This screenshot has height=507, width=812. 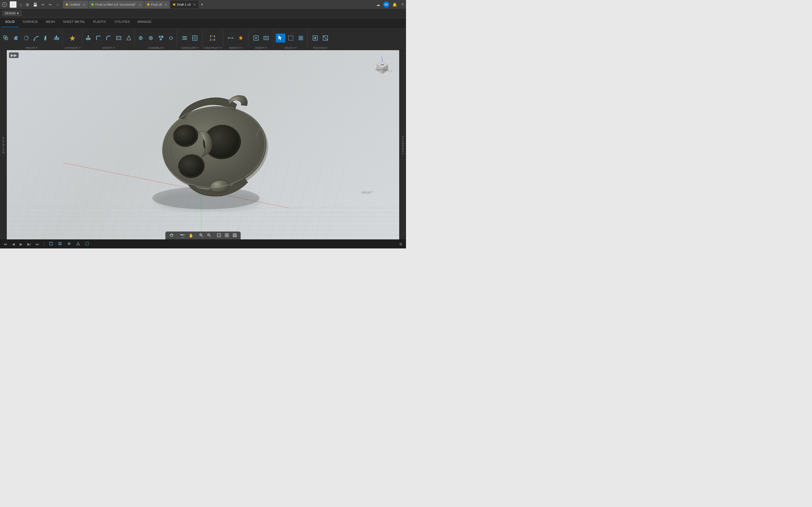 What do you see at coordinates (75, 5) in the screenshot?
I see `tab-untitled: Untitled ✕` at bounding box center [75, 5].